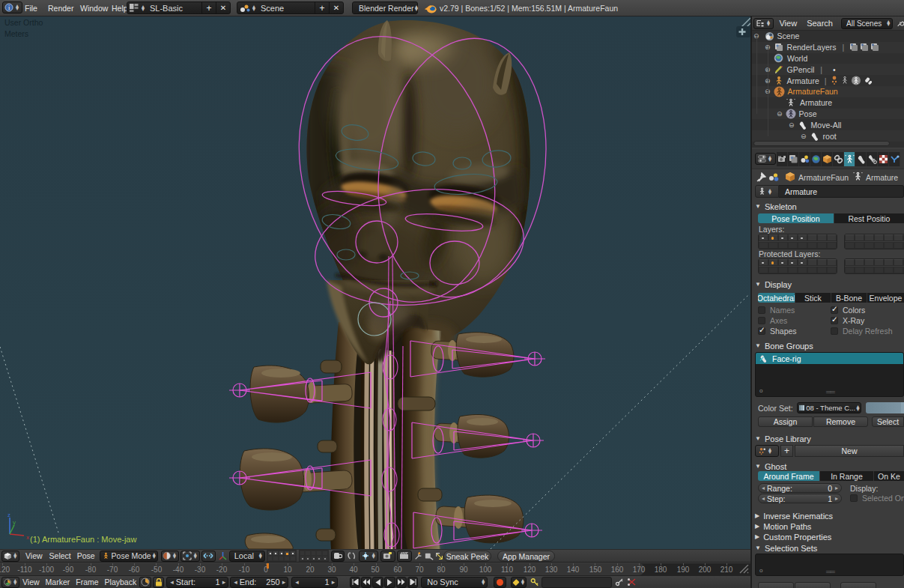 This screenshot has height=588, width=904. I want to click on svg-text: x, so click(28, 538).